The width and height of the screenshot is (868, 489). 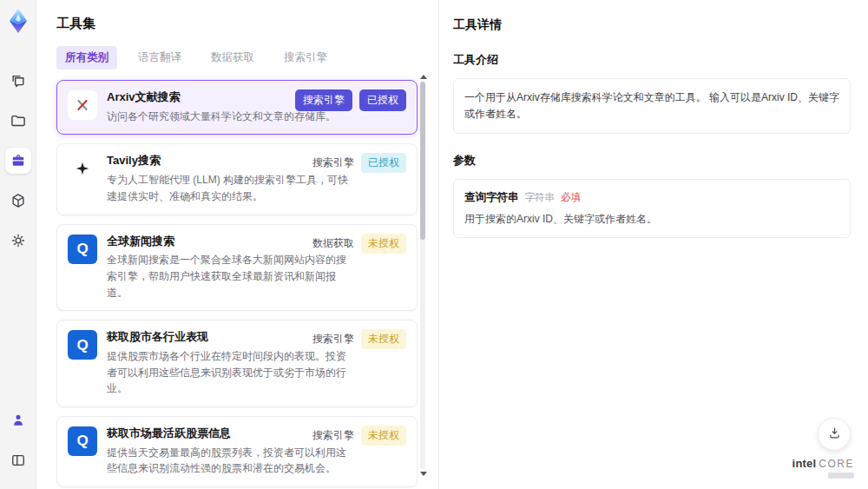 What do you see at coordinates (18, 81) in the screenshot?
I see `sidebar-item-chat` at bounding box center [18, 81].